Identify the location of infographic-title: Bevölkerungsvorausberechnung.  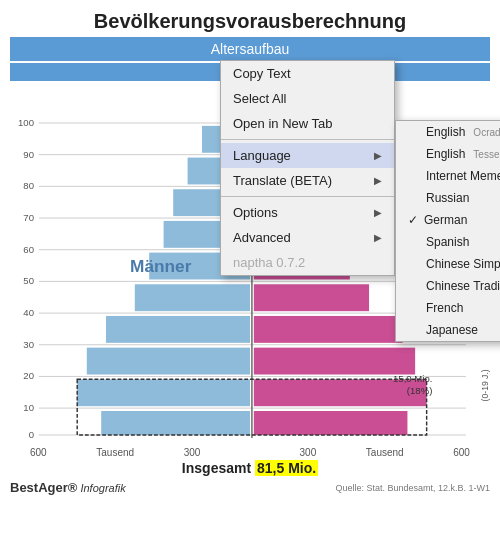
(250, 22).